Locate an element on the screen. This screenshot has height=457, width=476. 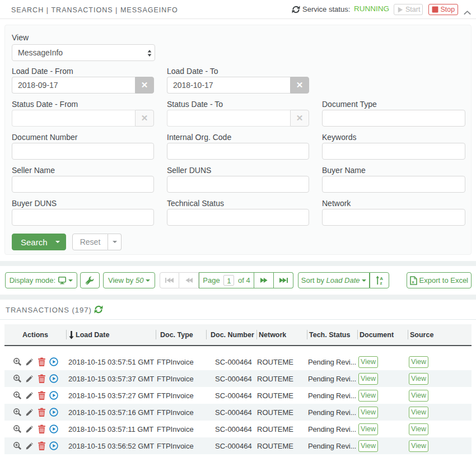
svg-text: z is located at coordinates (381, 283).